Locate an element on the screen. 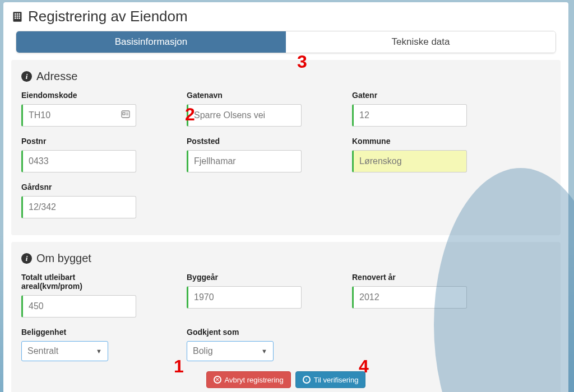  gatenavn-label: Gatenavn is located at coordinates (244, 95).